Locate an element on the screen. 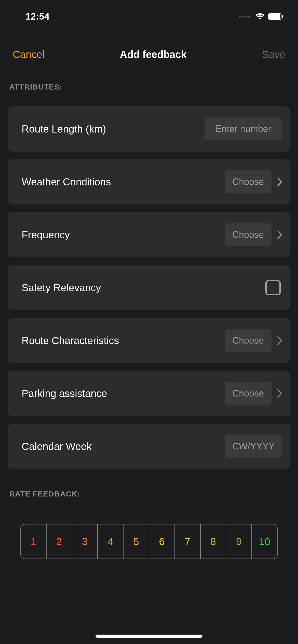  weather-label: Weather Conditions is located at coordinates (66, 182).